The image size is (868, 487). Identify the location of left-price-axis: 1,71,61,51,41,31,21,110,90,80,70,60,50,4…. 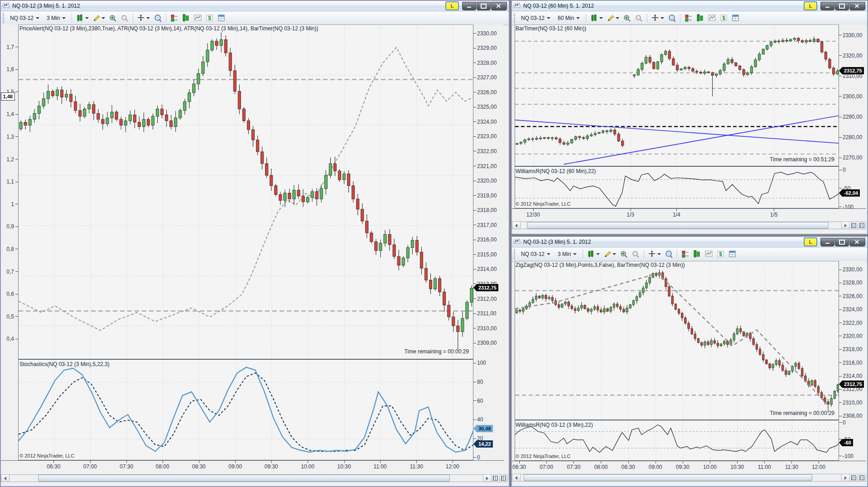
(10, 242).